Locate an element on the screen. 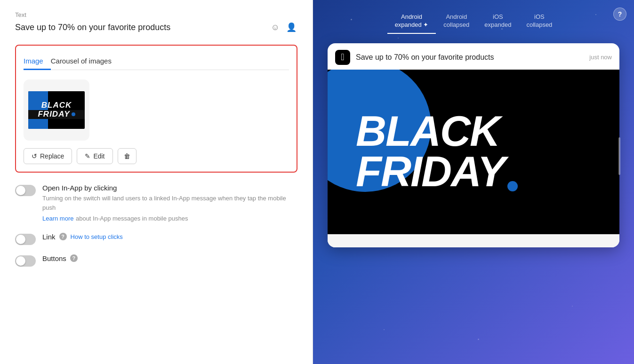  notification-time: just now is located at coordinates (601, 57).